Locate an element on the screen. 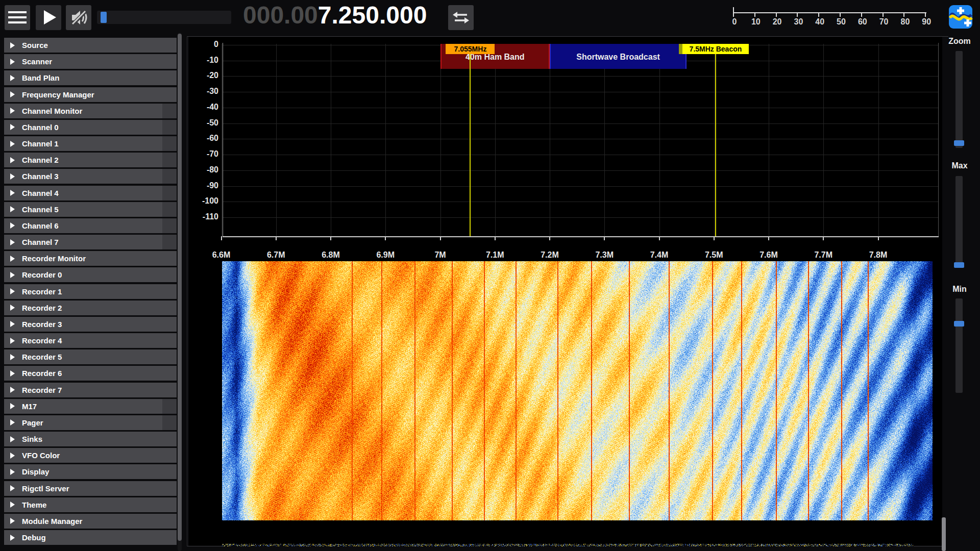 This screenshot has height=551, width=980. zoom-slider-handle is located at coordinates (959, 143).